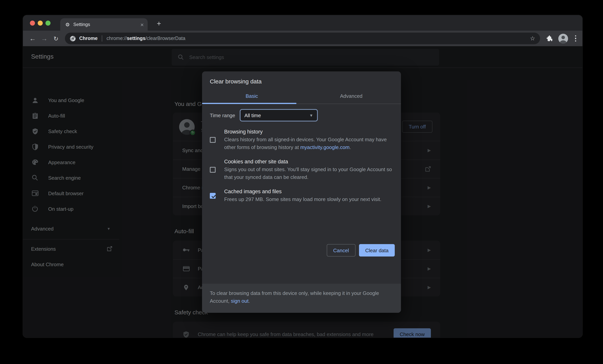  What do you see at coordinates (576, 39) in the screenshot?
I see `menu-kebab-icon` at bounding box center [576, 39].